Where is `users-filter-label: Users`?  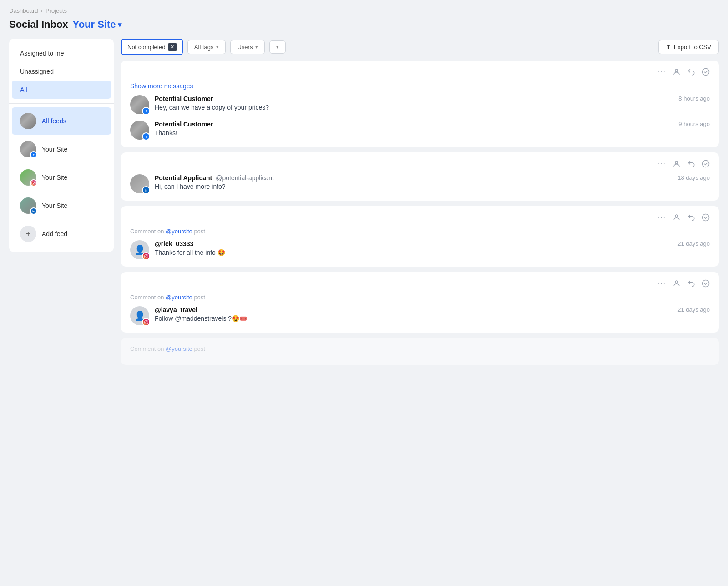 users-filter-label: Users is located at coordinates (245, 47).